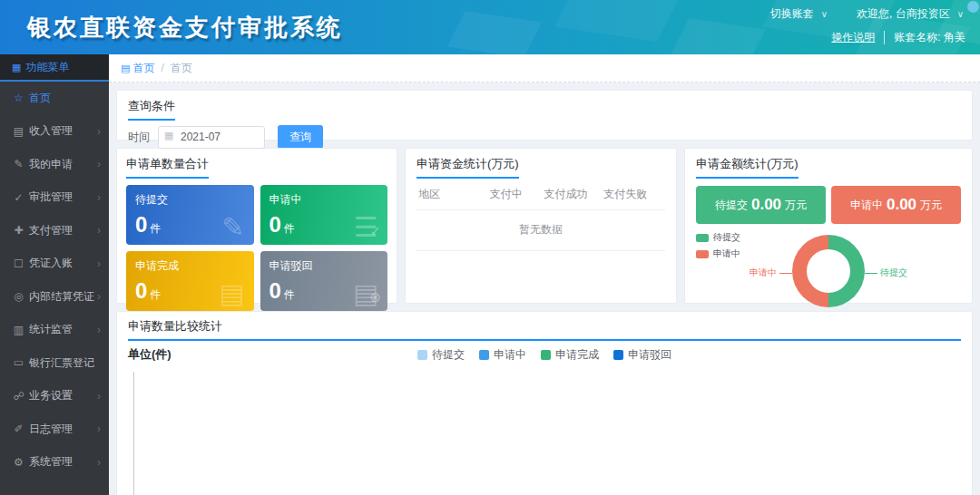 This screenshot has width=980, height=495. I want to click on card-label: 申请完成, so click(191, 267).